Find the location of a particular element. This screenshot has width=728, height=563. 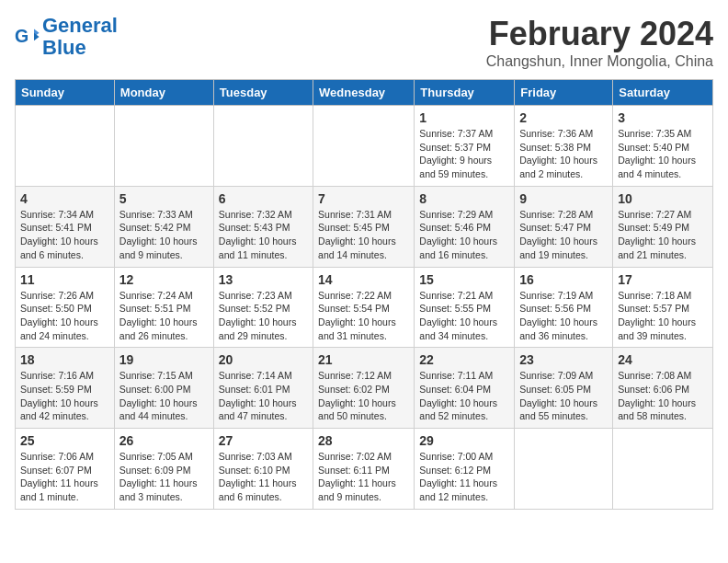

cell-content: Sunrise: 7:36 AMSunset: 5:38 PMDaylight:… is located at coordinates (563, 155).